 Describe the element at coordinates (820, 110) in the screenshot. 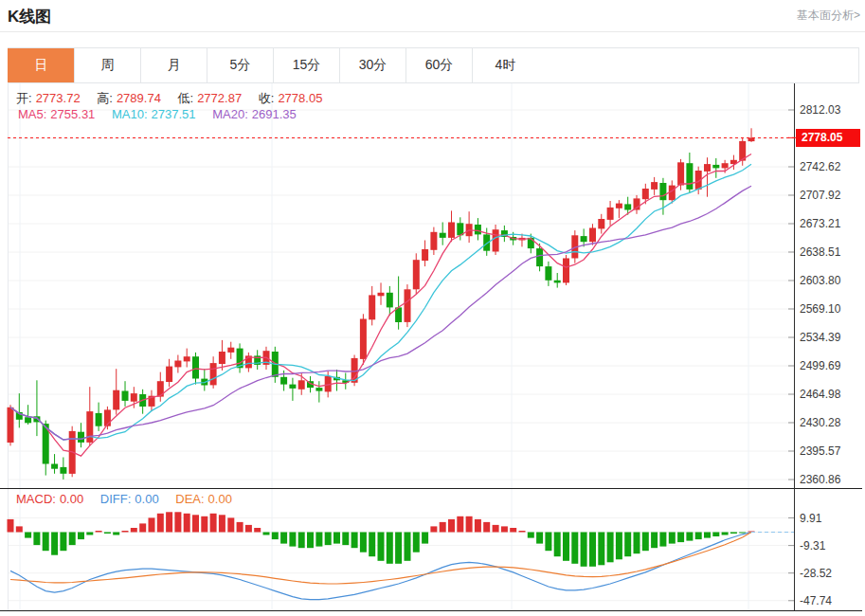

I see `axis-label: 2812.03` at that location.